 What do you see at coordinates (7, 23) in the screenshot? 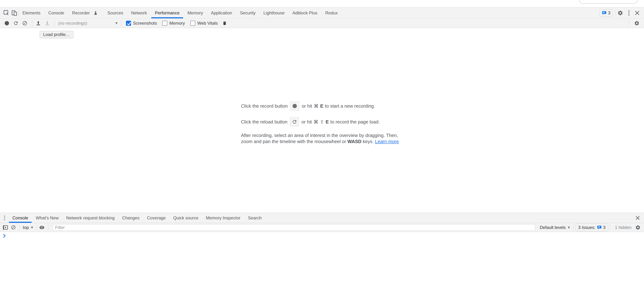
I see `record-button` at bounding box center [7, 23].